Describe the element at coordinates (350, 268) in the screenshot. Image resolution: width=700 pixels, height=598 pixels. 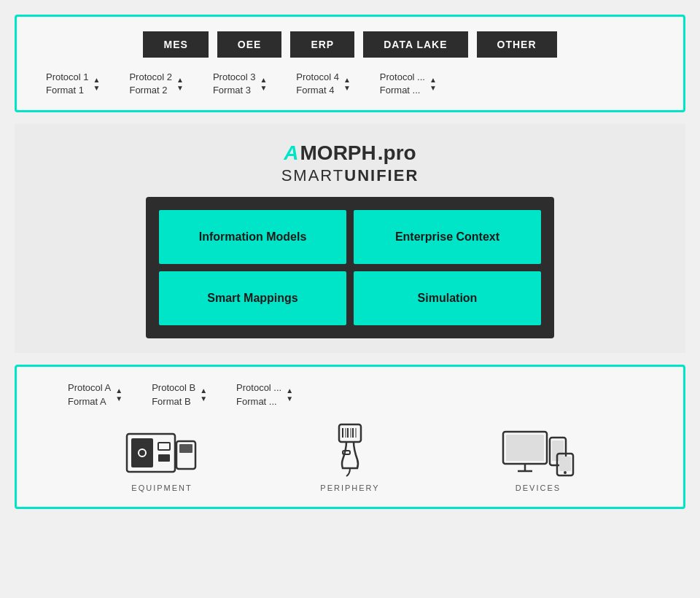
I see `smart-unifier-box: Information Models Enterprise Context Sm…` at that location.